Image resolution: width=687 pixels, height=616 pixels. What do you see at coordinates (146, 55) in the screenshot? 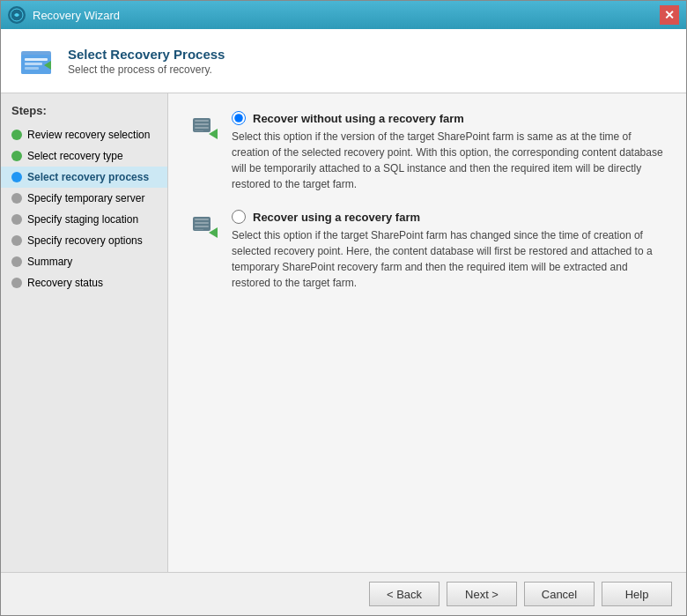
I see `header-title: Select Recovery Process` at bounding box center [146, 55].